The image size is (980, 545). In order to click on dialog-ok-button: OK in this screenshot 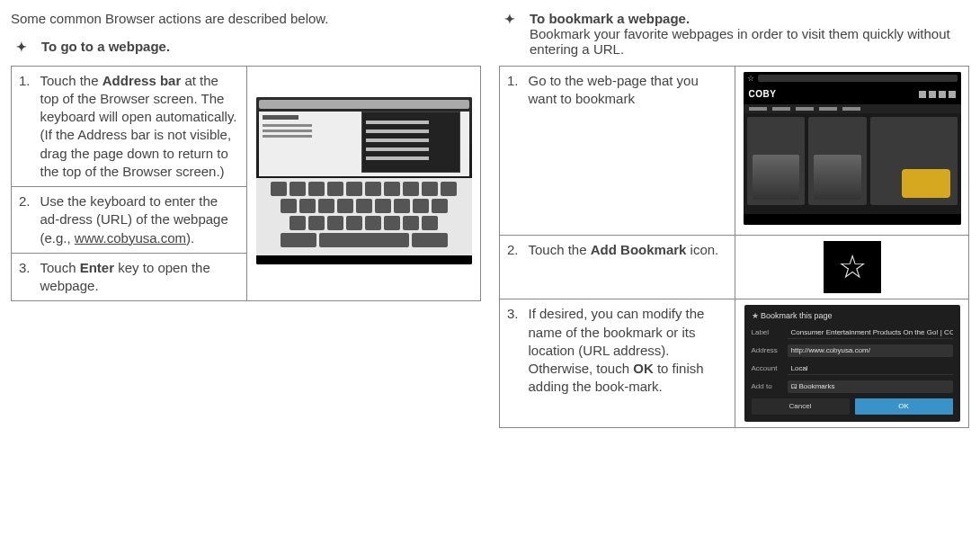, I will do `click(904, 407)`.